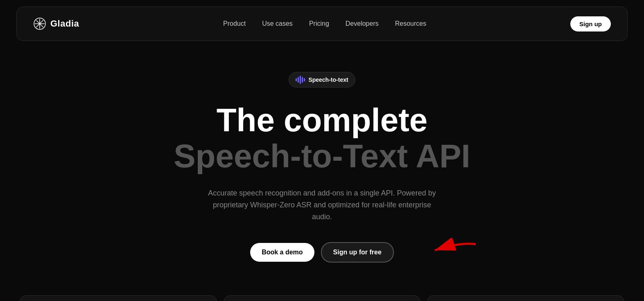 This screenshot has height=301, width=644. I want to click on hero-subtitle: Accurate speech recognition and add-ons …, so click(322, 205).